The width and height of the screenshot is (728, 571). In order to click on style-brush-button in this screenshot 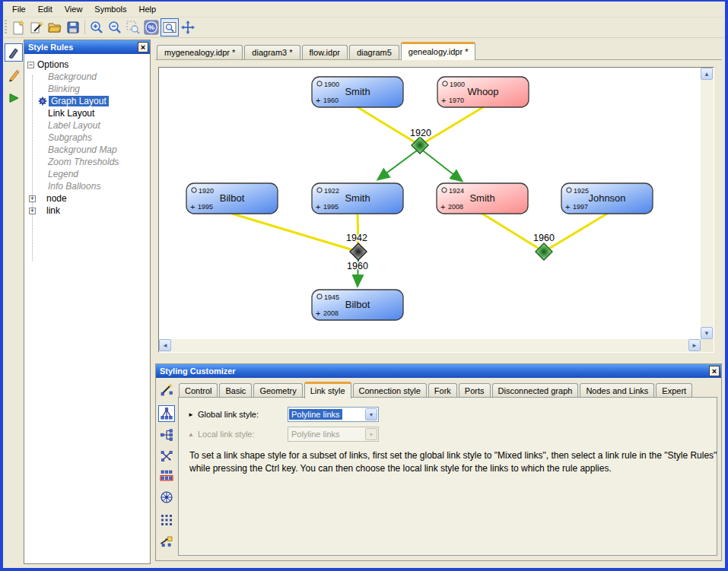, I will do `click(14, 52)`.